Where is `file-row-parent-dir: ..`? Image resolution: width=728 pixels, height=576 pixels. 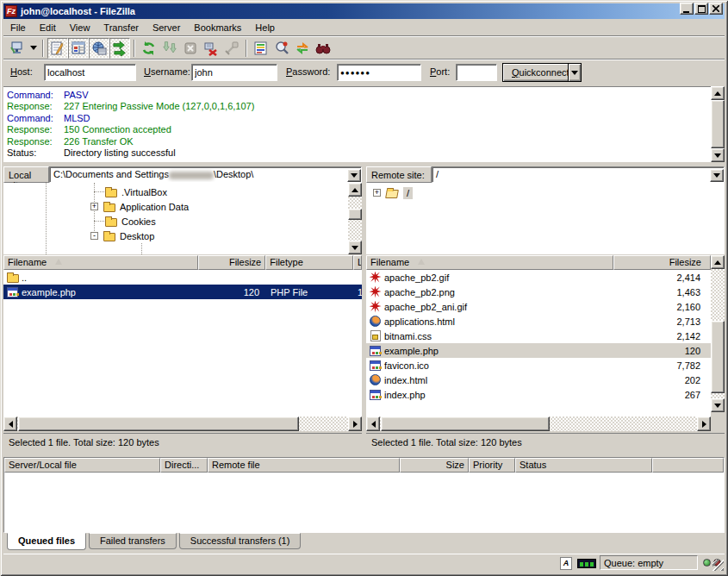 file-row-parent-dir: .. is located at coordinates (183, 278).